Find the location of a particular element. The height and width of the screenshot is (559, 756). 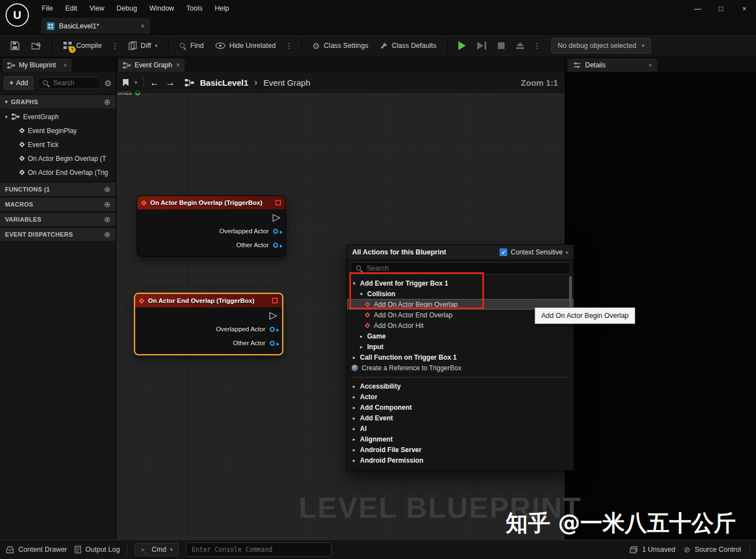

event-icon is located at coordinates (368, 315).